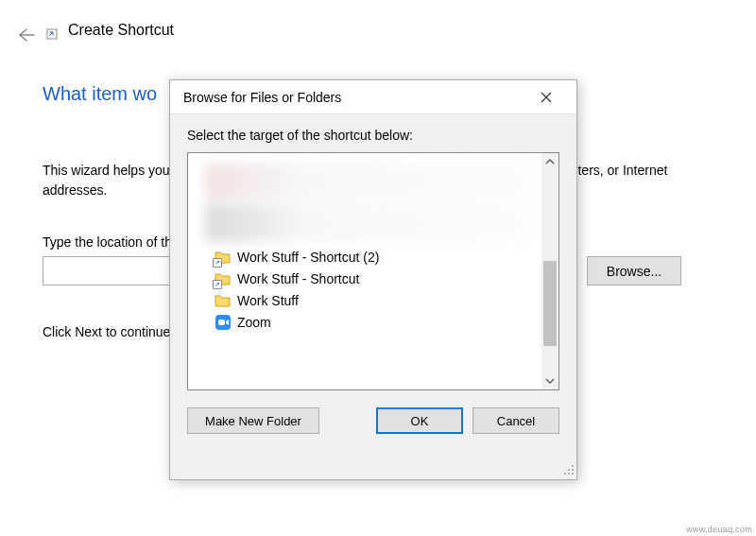 This screenshot has height=536, width=756. Describe the element at coordinates (268, 301) in the screenshot. I see `tree-item-label: Work Stuff` at that location.